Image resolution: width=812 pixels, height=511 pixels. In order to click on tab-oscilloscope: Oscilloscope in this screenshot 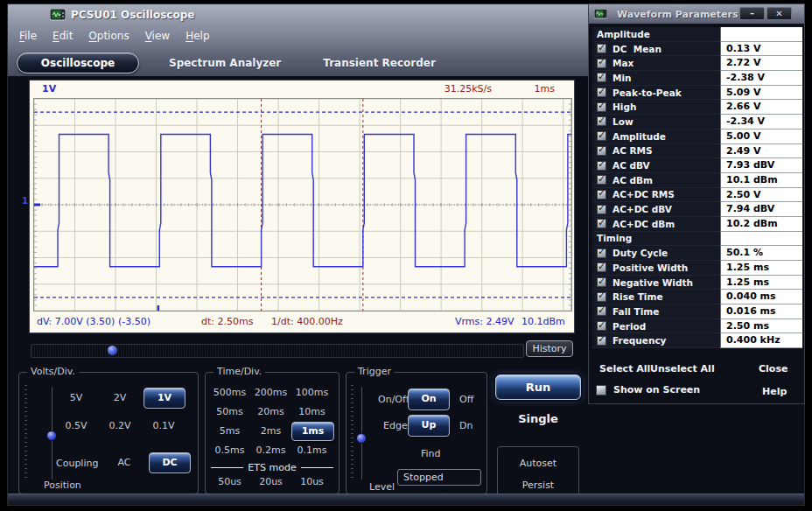, I will do `click(78, 63)`.